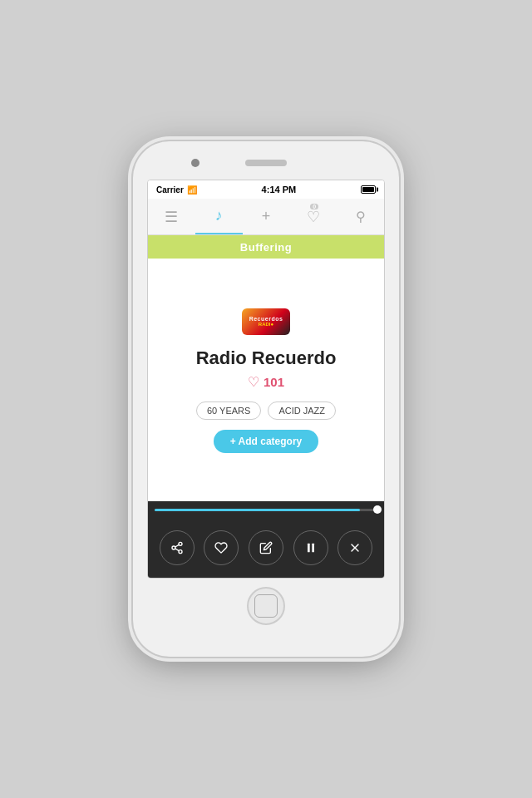  I want to click on main-content: Recuerdos RADI● Radio Recuerdo ♡ 101 60 …, so click(266, 380).